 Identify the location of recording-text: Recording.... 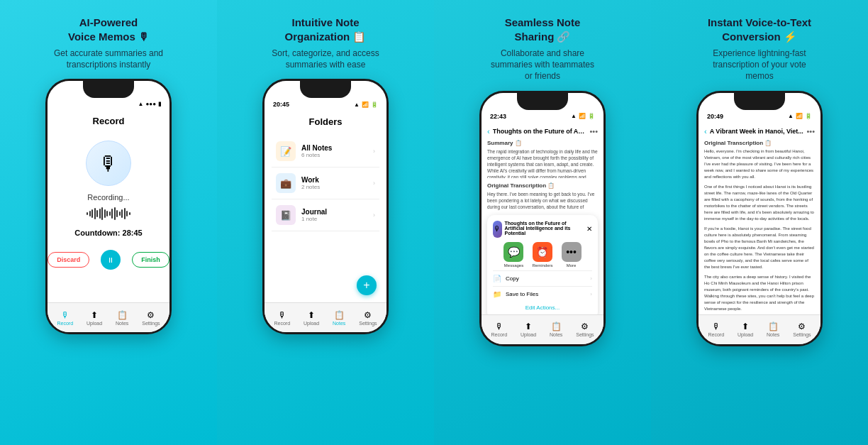
(108, 197).